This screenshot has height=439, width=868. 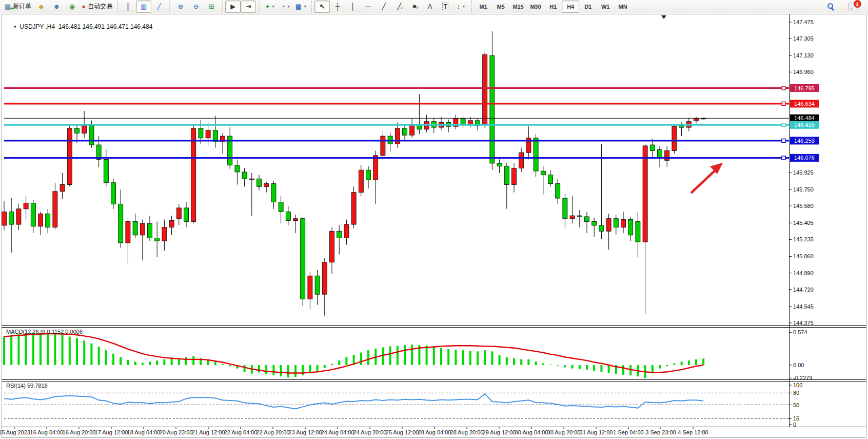 What do you see at coordinates (803, 323) in the screenshot?
I see `price-axis-tick: 144.375` at bounding box center [803, 323].